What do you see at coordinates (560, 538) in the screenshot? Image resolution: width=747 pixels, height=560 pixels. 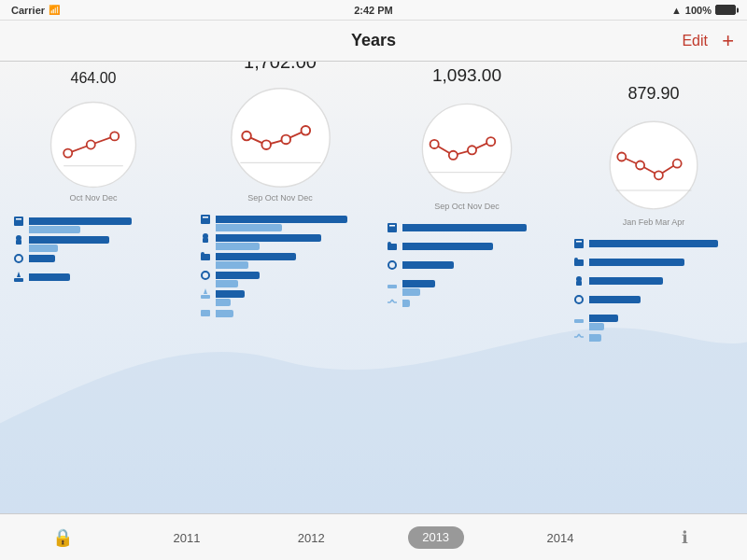 I see `tab-2014: 2014` at bounding box center [560, 538].